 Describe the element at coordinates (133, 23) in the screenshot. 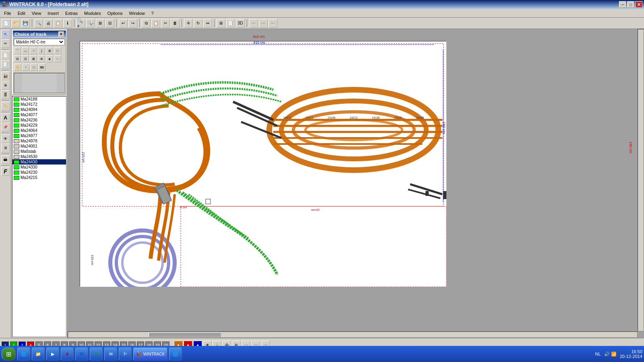

I see `tb-redo: ↪` at that location.